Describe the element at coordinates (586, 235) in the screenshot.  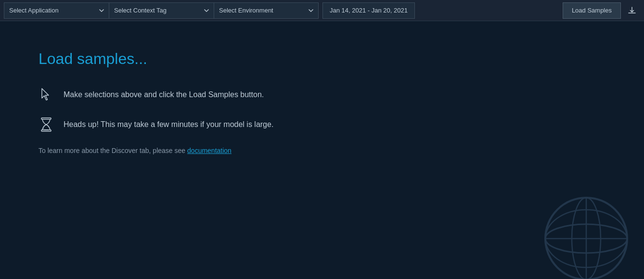
I see `globe-watermark` at that location.